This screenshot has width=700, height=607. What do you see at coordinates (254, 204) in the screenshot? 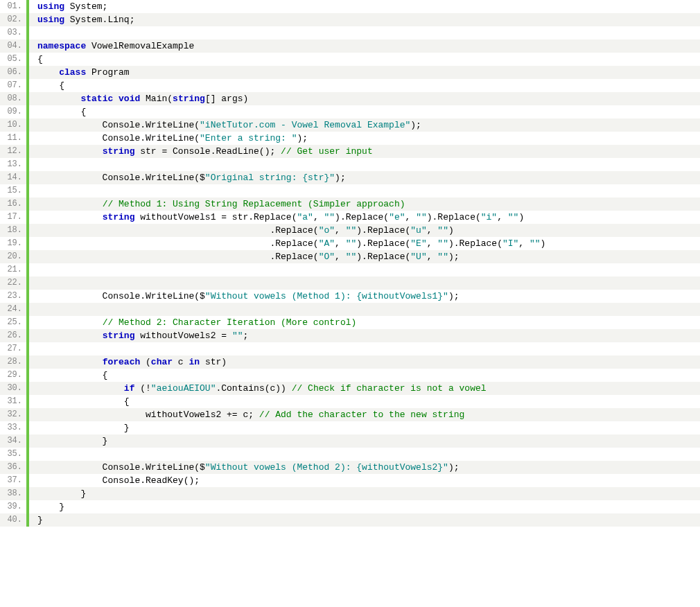
I see `token-cmt: // Method 1: Using String Replacement (S…` at bounding box center [254, 204].